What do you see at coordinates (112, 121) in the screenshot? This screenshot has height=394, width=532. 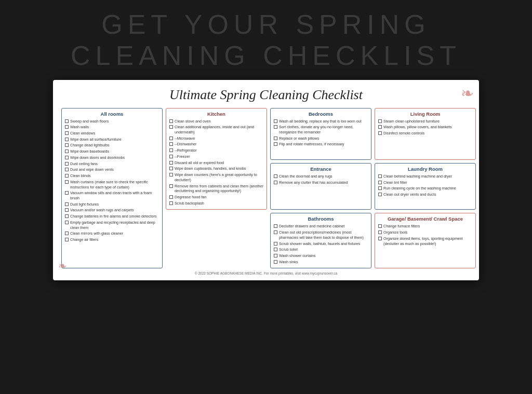 I see `list-item: Sweep and wash floors` at bounding box center [112, 121].